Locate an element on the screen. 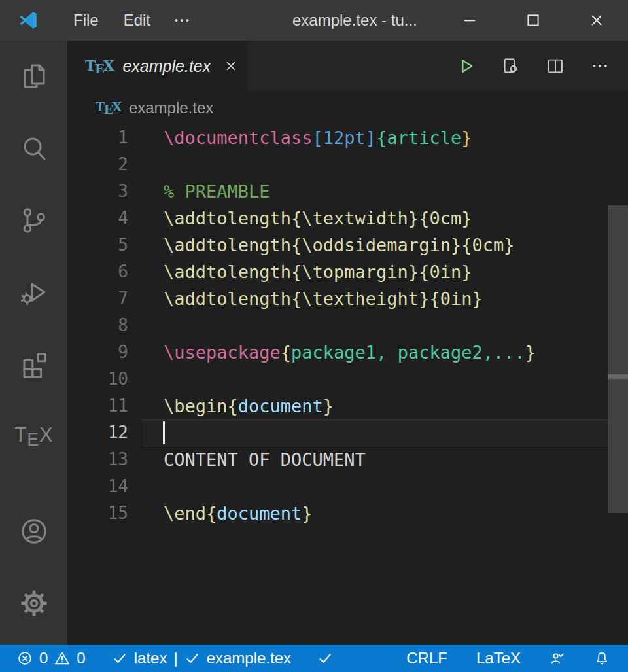 The image size is (628, 672). status-text: | is located at coordinates (175, 658).